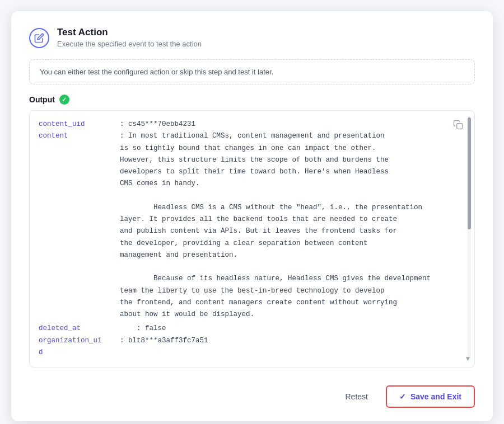 This screenshot has width=504, height=424. What do you see at coordinates (252, 393) in the screenshot?
I see `modal-footer: Retest ✓ Save and Exit` at bounding box center [252, 393].